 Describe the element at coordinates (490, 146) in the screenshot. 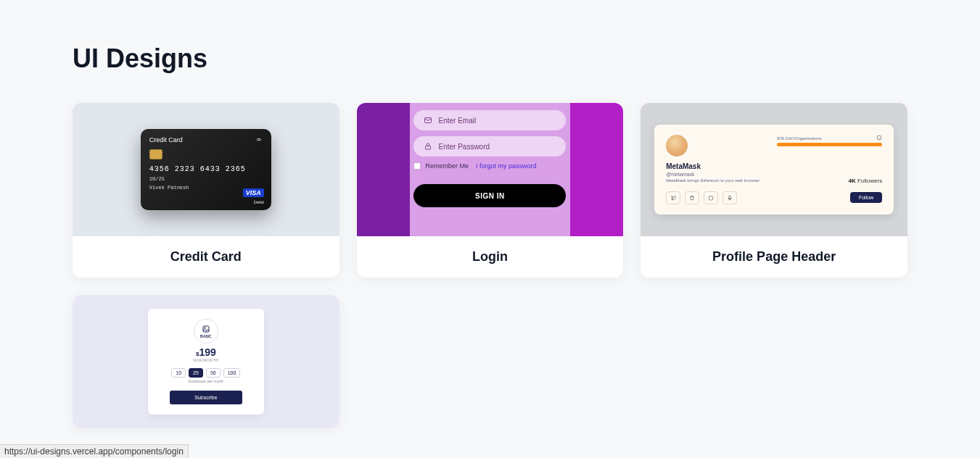

I see `password-input-mock: Enter Password` at that location.